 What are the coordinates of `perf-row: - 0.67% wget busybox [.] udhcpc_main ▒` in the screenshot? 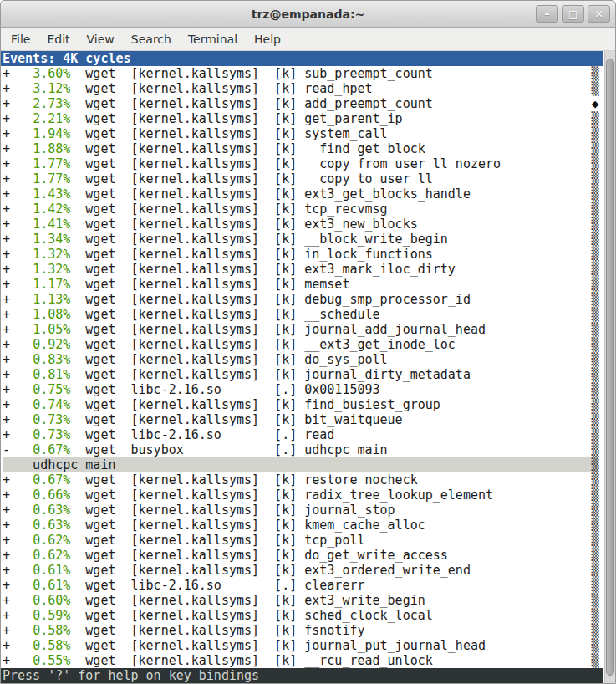 It's located at (309, 450).